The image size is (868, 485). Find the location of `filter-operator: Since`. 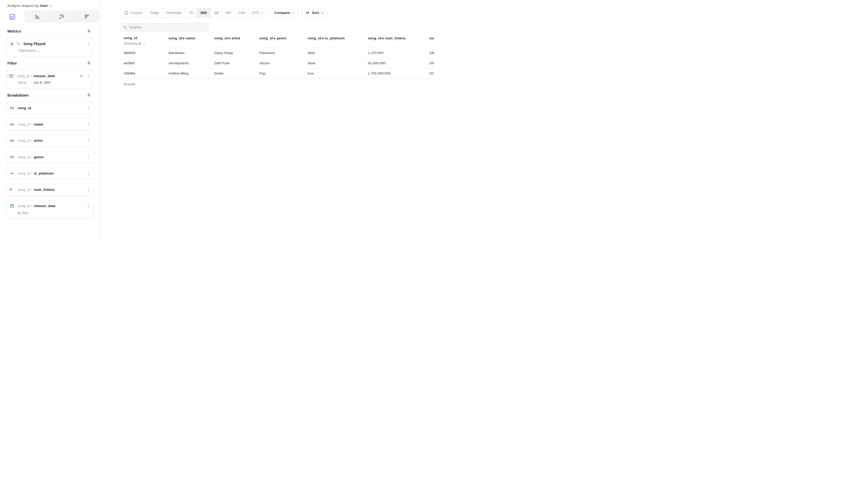

filter-operator: Since is located at coordinates (22, 83).